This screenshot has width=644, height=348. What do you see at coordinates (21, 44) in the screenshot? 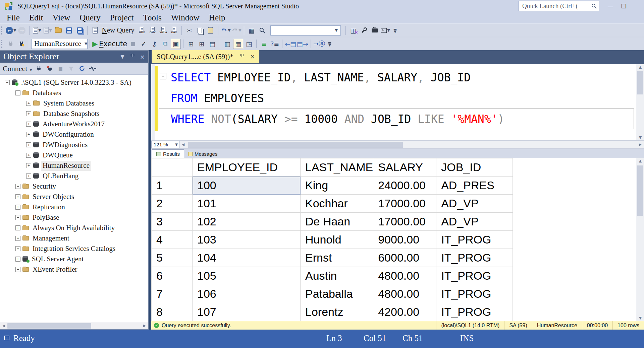
I see `change-connection-icon` at bounding box center [21, 44].